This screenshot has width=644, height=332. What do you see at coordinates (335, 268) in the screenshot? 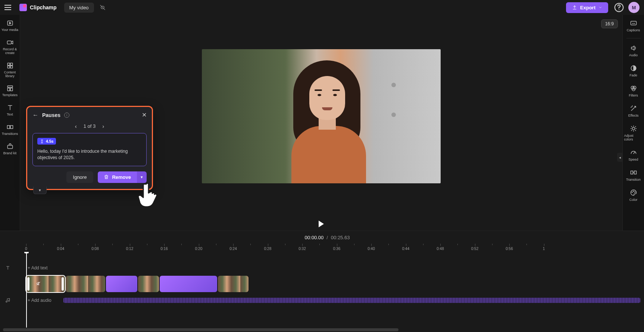
I see `text-track: + Add text` at bounding box center [335, 268].